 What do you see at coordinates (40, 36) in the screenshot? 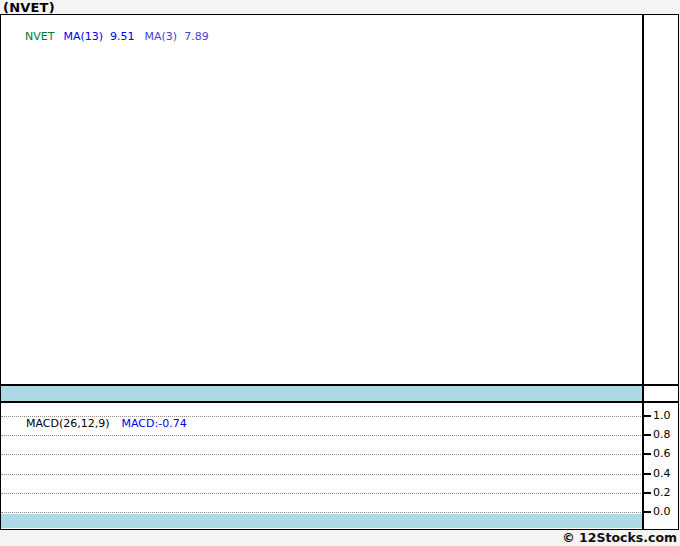
I see `legend-ticker: NVET` at bounding box center [40, 36].